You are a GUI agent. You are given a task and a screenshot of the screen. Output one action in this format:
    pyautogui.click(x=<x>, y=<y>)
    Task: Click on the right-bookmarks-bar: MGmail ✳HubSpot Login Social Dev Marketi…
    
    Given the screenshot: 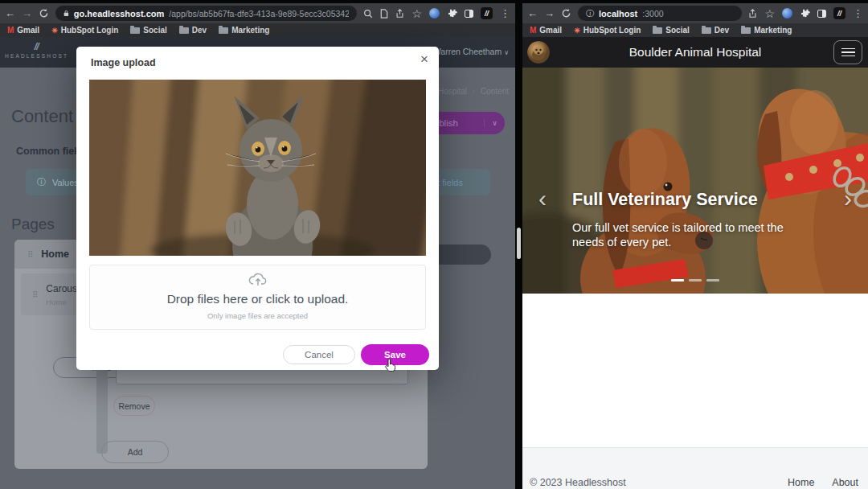 What is the action you would take?
    pyautogui.click(x=695, y=31)
    